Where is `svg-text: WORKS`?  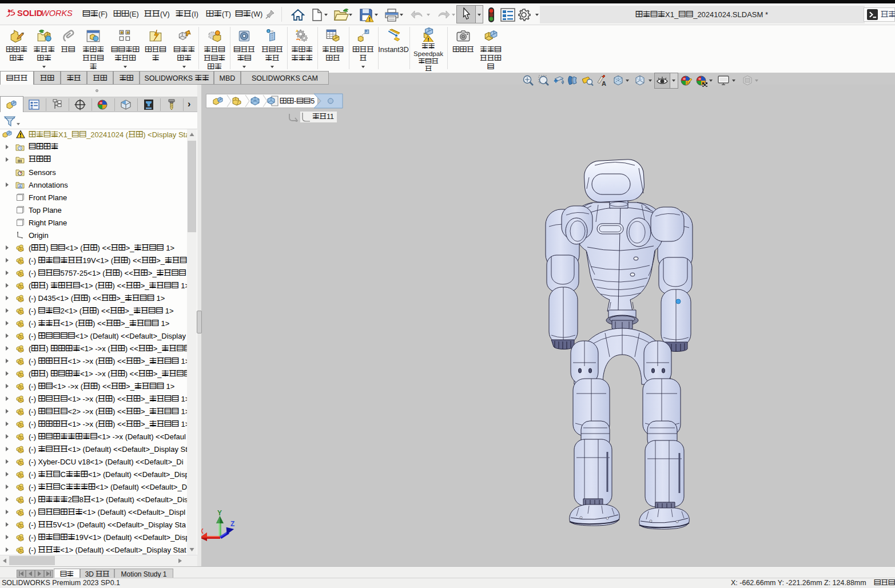 svg-text: WORKS is located at coordinates (57, 13).